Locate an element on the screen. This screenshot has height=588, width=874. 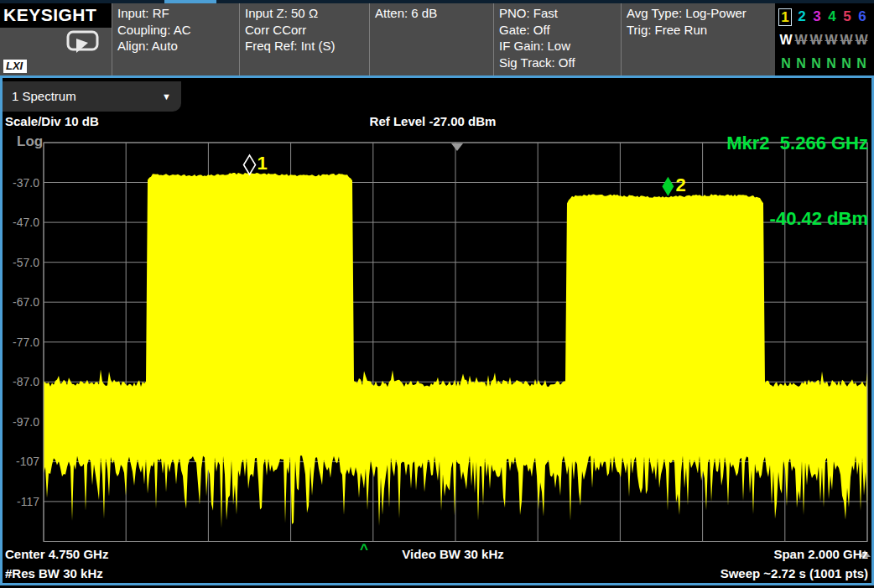
marker-readout: Mkr2 5.266 GHz -40.42 dBm is located at coordinates (797, 169).